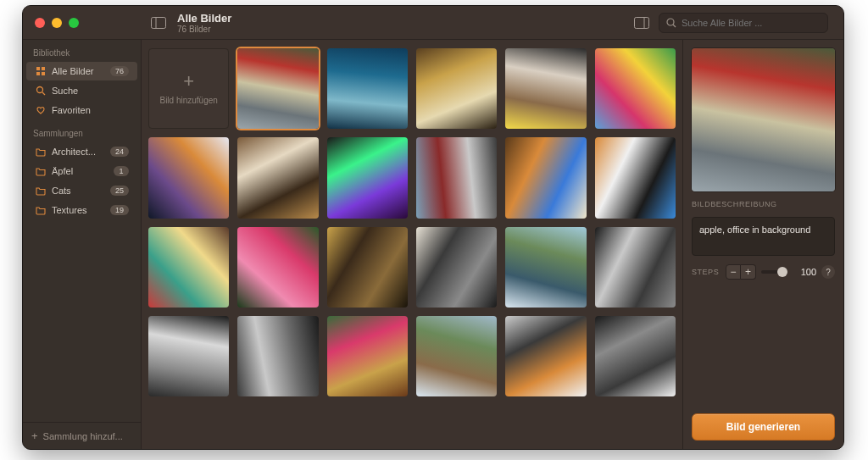  Describe the element at coordinates (763, 427) in the screenshot. I see `generate-button: Bild generieren` at that location.